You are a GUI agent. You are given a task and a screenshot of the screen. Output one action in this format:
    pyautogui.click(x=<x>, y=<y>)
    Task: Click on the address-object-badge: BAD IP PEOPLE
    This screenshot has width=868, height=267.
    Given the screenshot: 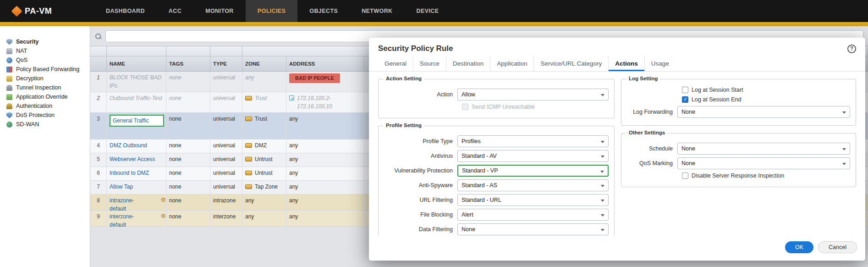 What is the action you would take?
    pyautogui.click(x=314, y=78)
    